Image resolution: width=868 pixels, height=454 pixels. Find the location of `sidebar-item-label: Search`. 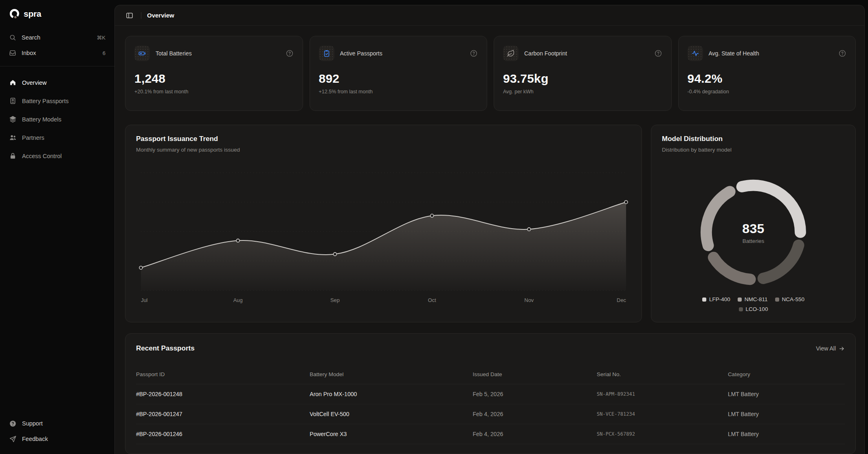

sidebar-item-label: Search is located at coordinates (31, 37).